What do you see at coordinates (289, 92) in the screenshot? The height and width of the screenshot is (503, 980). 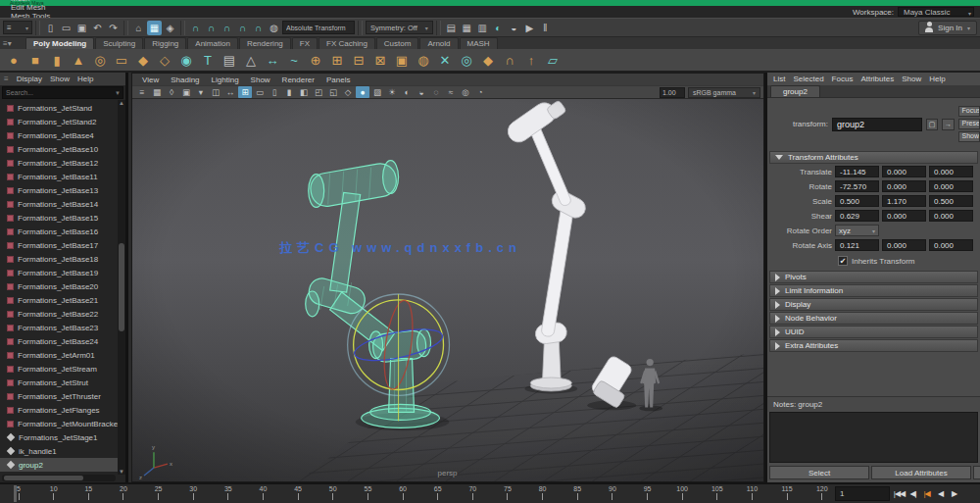 I see `viewport-toolbar-icon: ▮` at bounding box center [289, 92].